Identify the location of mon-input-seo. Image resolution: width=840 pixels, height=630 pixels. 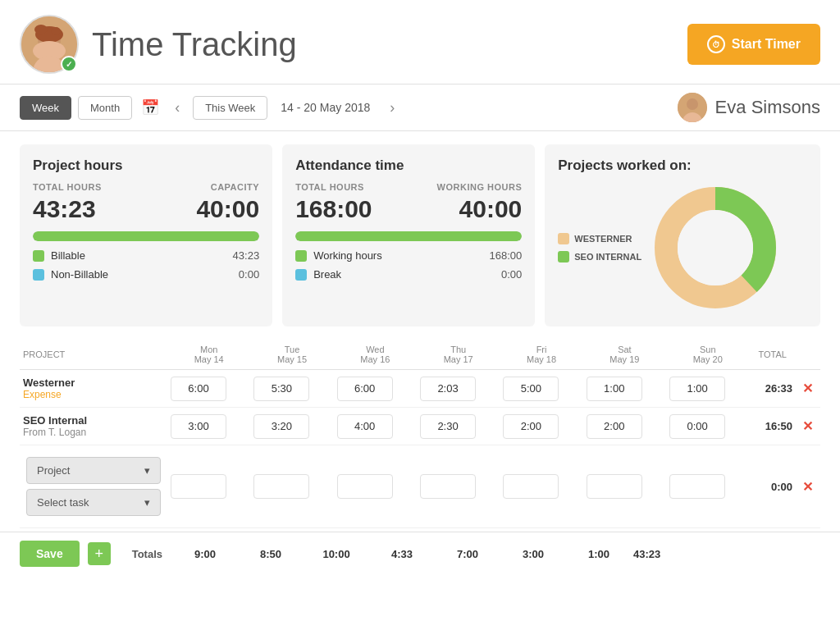
(199, 427).